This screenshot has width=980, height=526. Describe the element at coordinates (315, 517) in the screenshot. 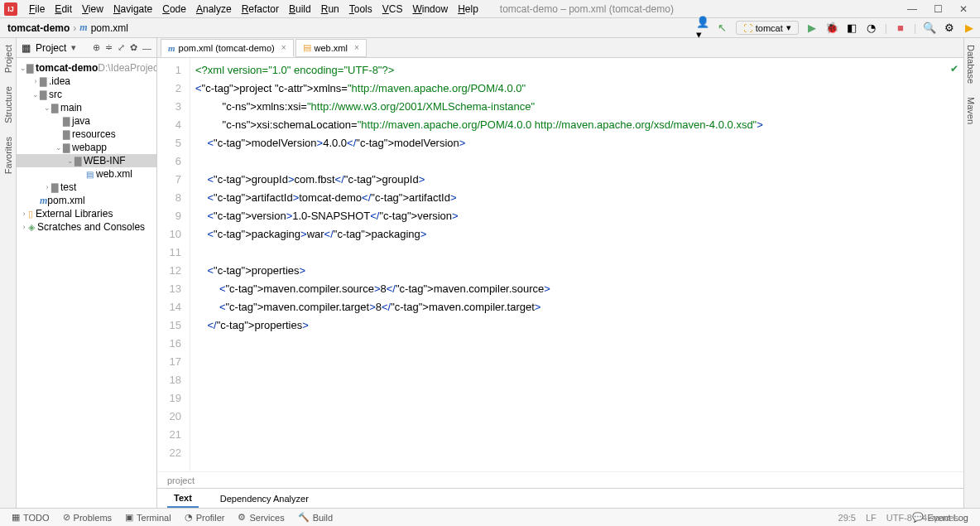

I see `tool-window-build: 🔨Build` at that location.